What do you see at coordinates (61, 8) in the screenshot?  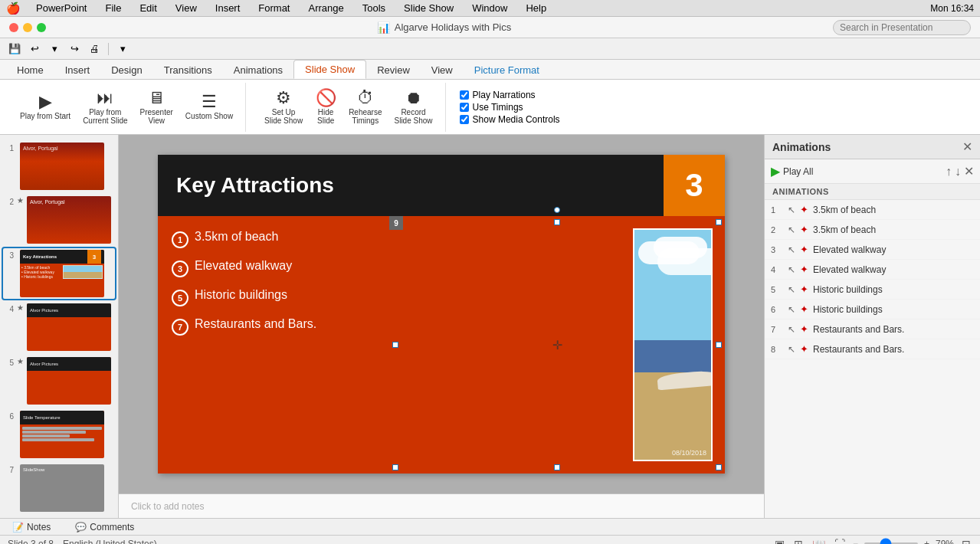 I see `menu-powerpoint: PowerPoint` at bounding box center [61, 8].